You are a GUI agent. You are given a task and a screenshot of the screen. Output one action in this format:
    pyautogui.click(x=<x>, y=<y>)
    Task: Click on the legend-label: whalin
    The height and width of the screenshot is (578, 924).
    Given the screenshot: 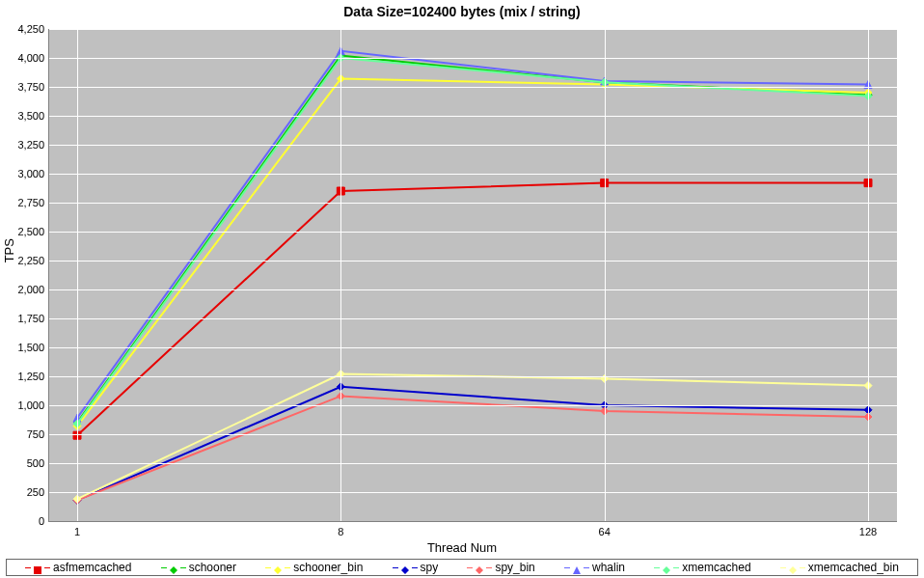 What is the action you would take?
    pyautogui.click(x=609, y=567)
    